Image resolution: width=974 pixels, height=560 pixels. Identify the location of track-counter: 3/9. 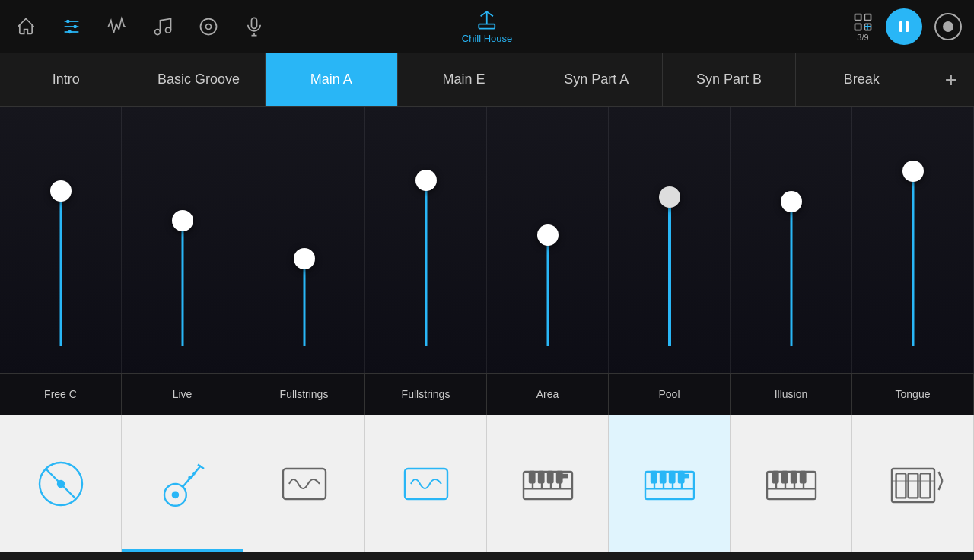
(863, 27).